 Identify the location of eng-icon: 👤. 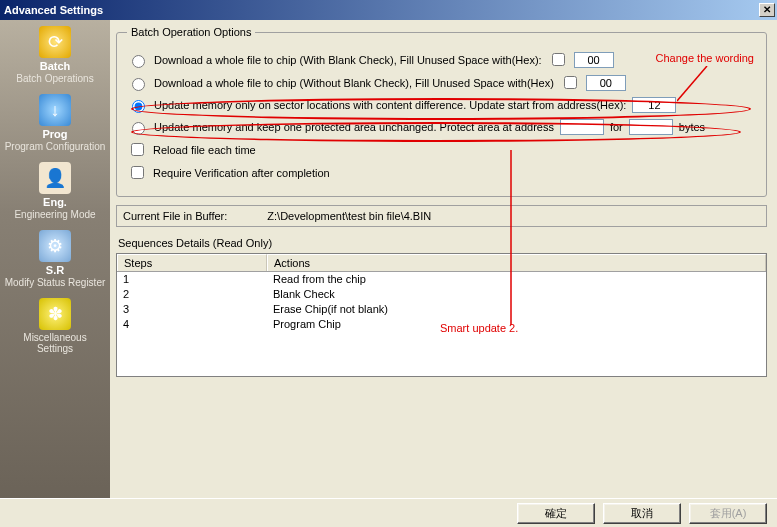
(55, 178).